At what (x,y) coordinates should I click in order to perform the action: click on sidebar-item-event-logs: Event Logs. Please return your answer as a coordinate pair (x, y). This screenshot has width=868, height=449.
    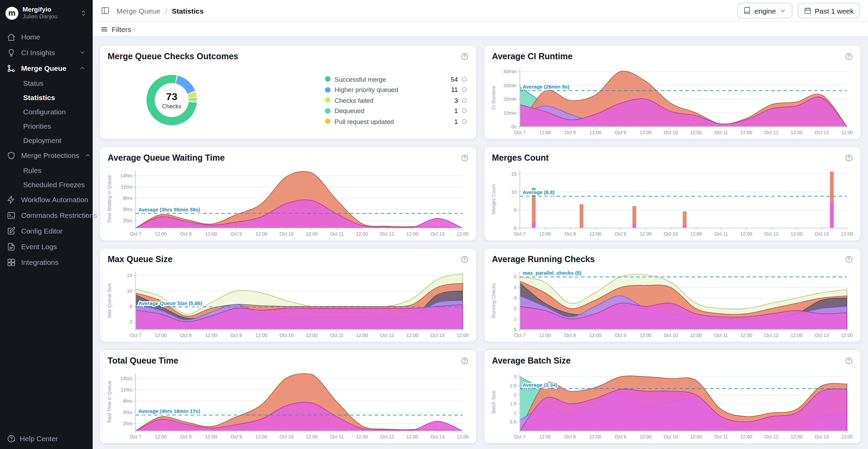
    Looking at the image, I should click on (46, 246).